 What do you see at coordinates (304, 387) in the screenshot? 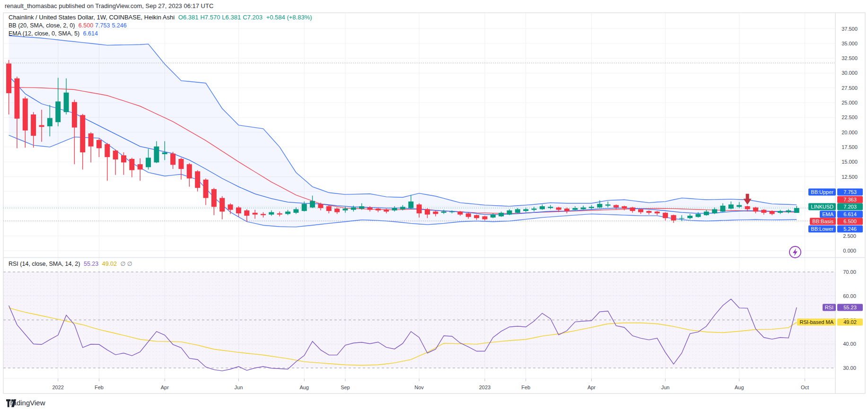
I see `time-axis-label-Aug: Aug` at bounding box center [304, 387].